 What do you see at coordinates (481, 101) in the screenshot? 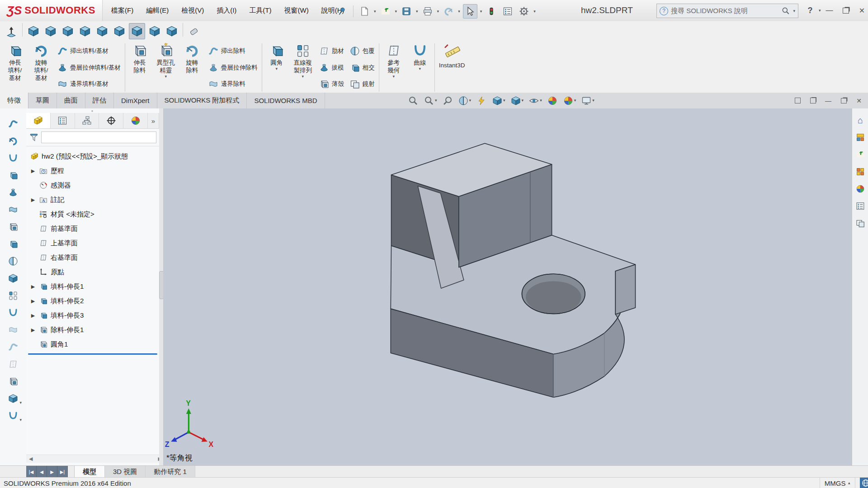
I see `dynamic-annotation-button` at bounding box center [481, 101].